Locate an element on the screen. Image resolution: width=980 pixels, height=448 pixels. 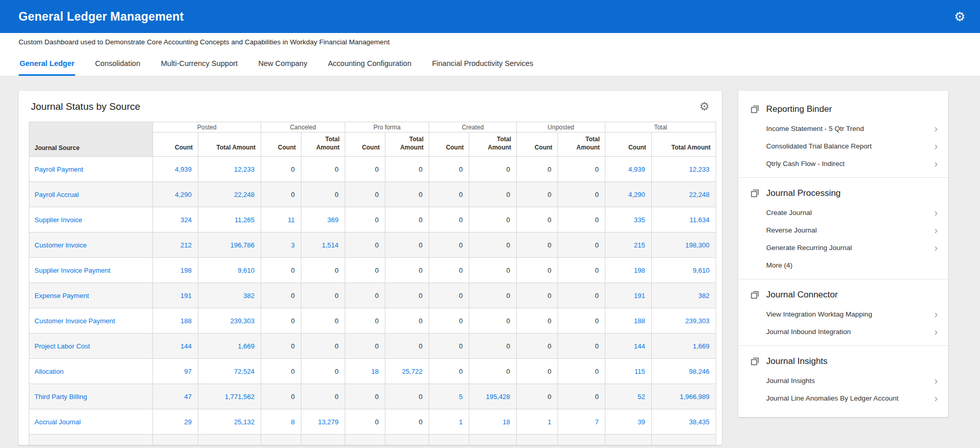
group-header-total: Total is located at coordinates (661, 127).